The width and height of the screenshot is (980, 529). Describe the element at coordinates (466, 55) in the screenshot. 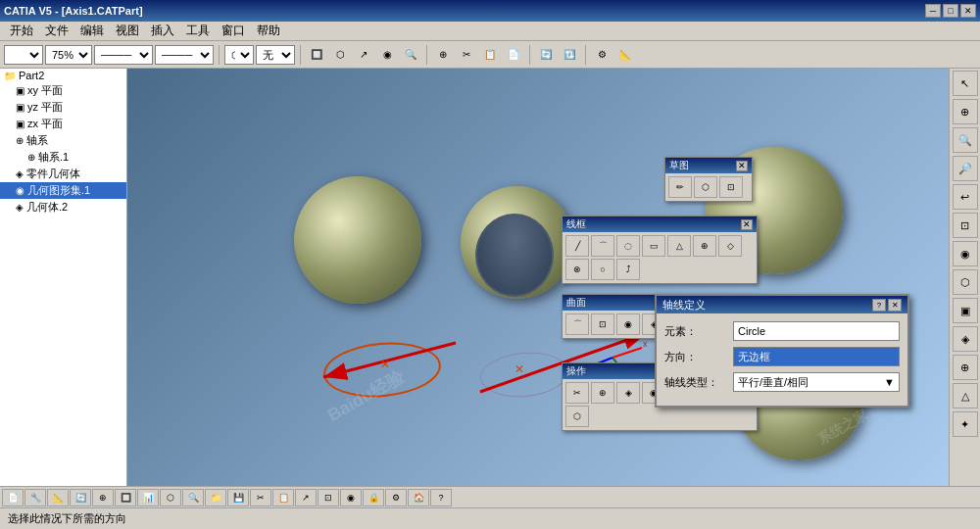

I see `tb-btn-7: ✂` at that location.